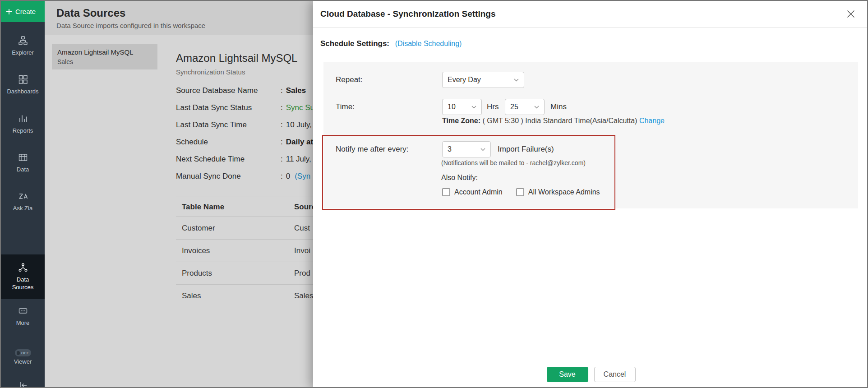  What do you see at coordinates (559, 107) in the screenshot?
I see `mins-unit-label: Mins` at bounding box center [559, 107].